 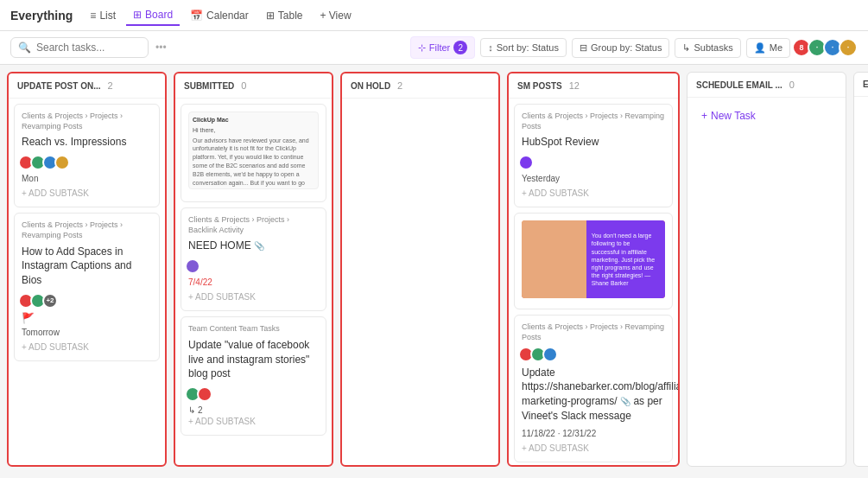 I want to click on card-reach-impressions: Clients & Projects › Projects › Revampin…, so click(x=86, y=156).